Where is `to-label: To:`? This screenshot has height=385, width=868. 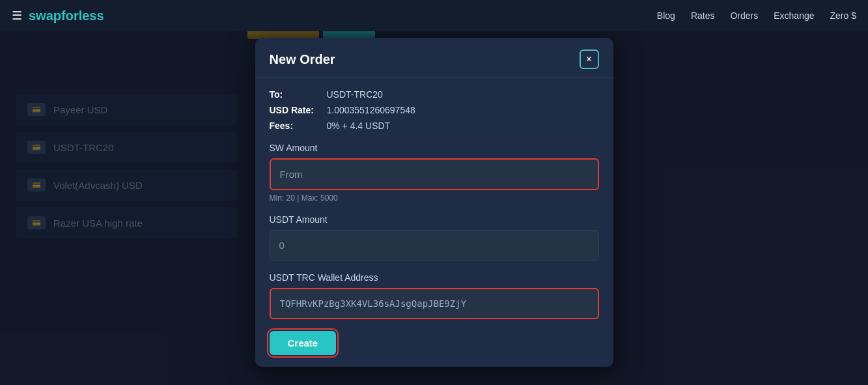
to-label: To: is located at coordinates (296, 94).